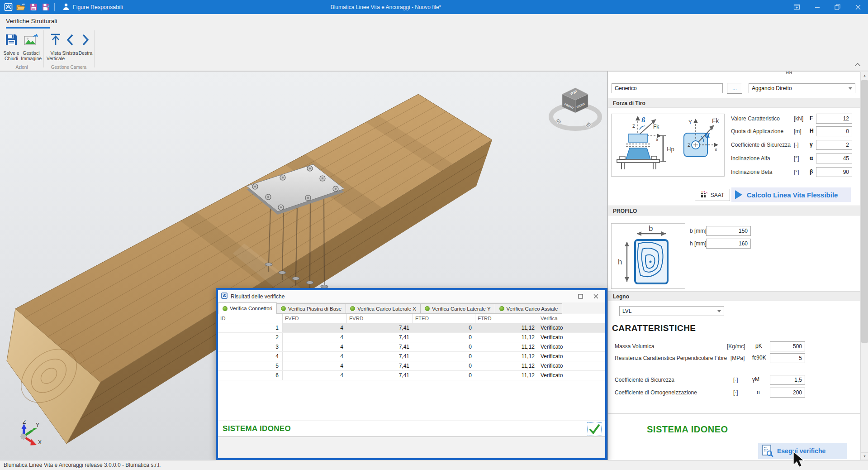  What do you see at coordinates (672, 311) in the screenshot?
I see `wood-material-combo: LVL` at bounding box center [672, 311].